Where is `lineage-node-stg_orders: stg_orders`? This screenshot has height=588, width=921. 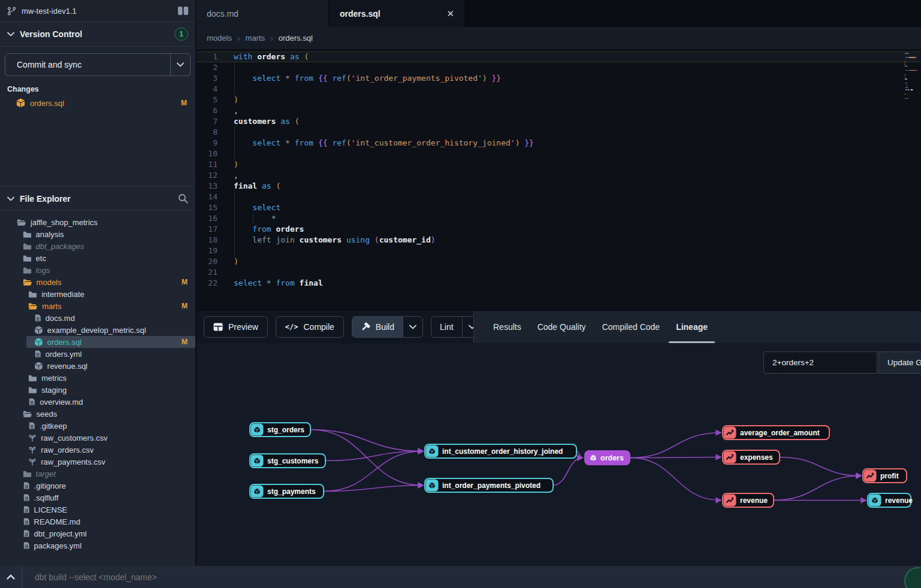
lineage-node-stg_orders: stg_orders is located at coordinates (280, 430).